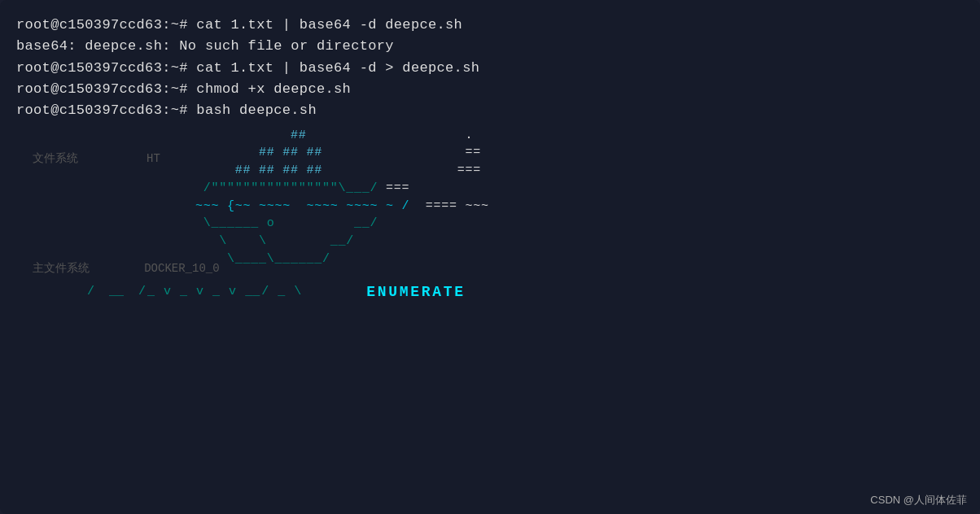 Image resolution: width=980 pixels, height=514 pixels. Describe the element at coordinates (416, 292) in the screenshot. I see `enumerate-label: ENUMERATE` at that location.